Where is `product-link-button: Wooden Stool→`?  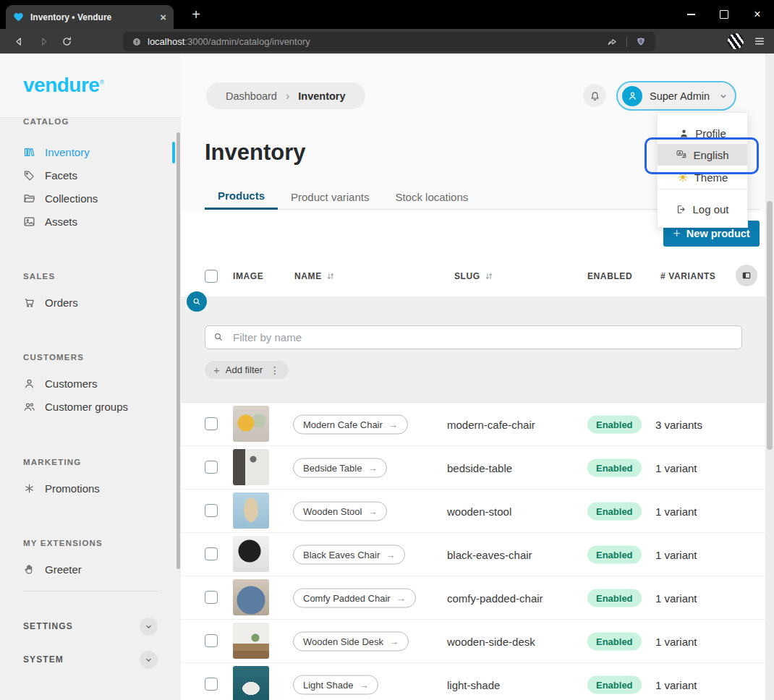
product-link-button: Wooden Stool→ is located at coordinates (340, 511).